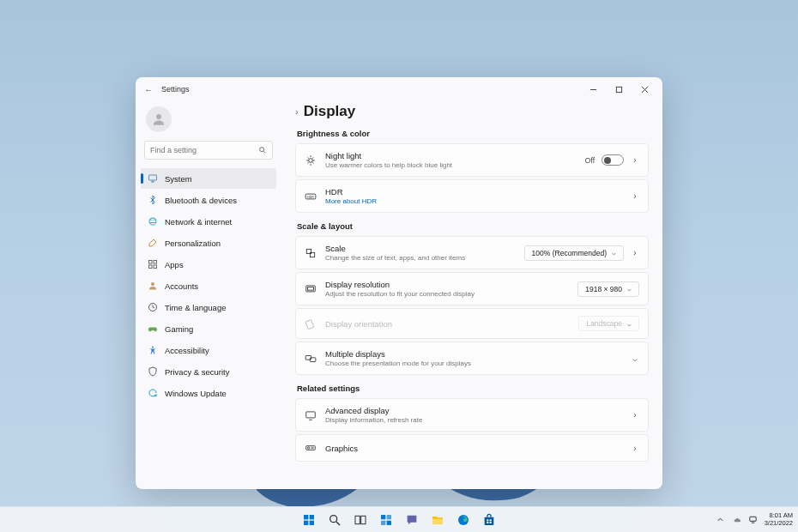  I want to click on search-input, so click(204, 150).